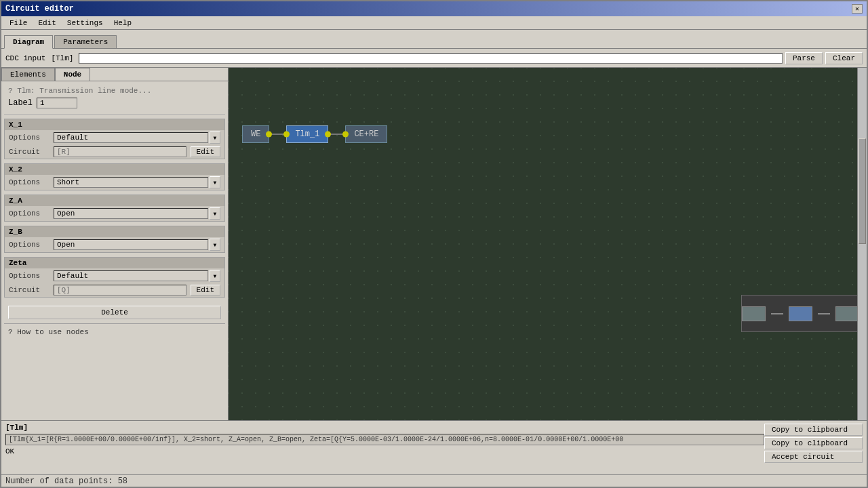 Image resolution: width=868 pixels, height=488 pixels. Describe the element at coordinates (115, 277) in the screenshot. I see `zeta-section: Zeta Options Default ▼ Circuit Edit` at that location.